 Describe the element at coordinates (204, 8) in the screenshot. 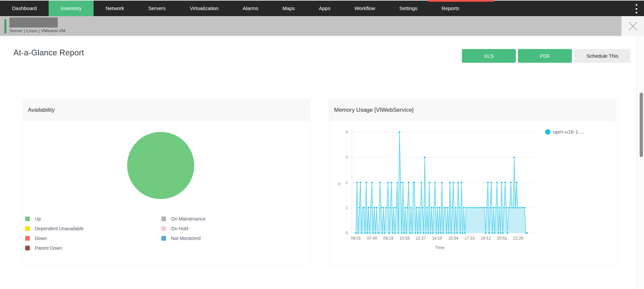

I see `nav-item-virtualization: Virtualization` at that location.